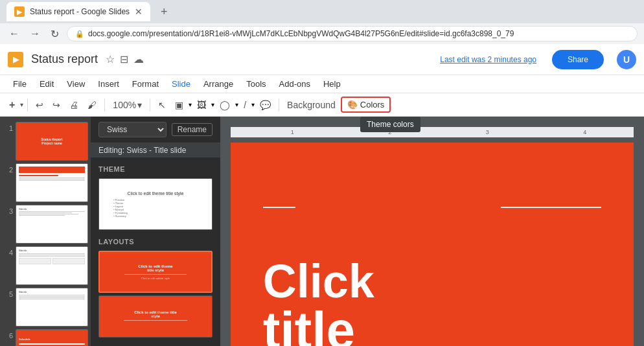 The height and width of the screenshot is (346, 644). I want to click on cursor-tool-button: ↖, so click(162, 105).